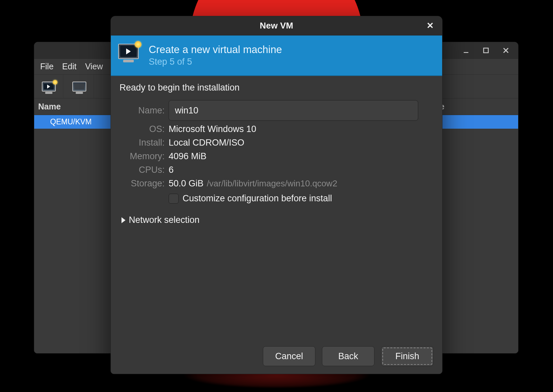 The width and height of the screenshot is (553, 392). Describe the element at coordinates (430, 26) in the screenshot. I see `close-icon: ✕` at that location.